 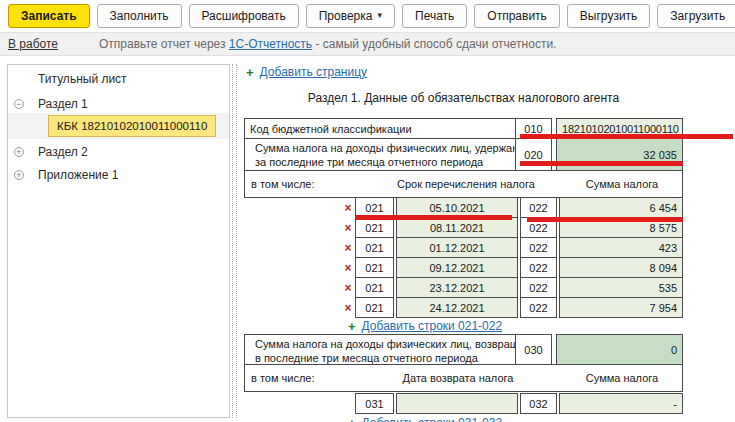 What do you see at coordinates (609, 16) in the screenshot?
I see `export-button: Выгрузить` at bounding box center [609, 16].